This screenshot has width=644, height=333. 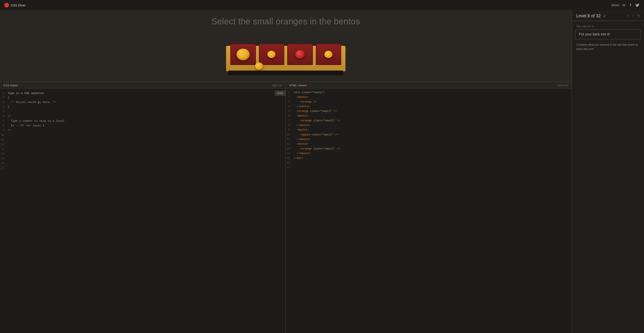 I want to click on share-area: Share ✉ f, so click(x=626, y=5).